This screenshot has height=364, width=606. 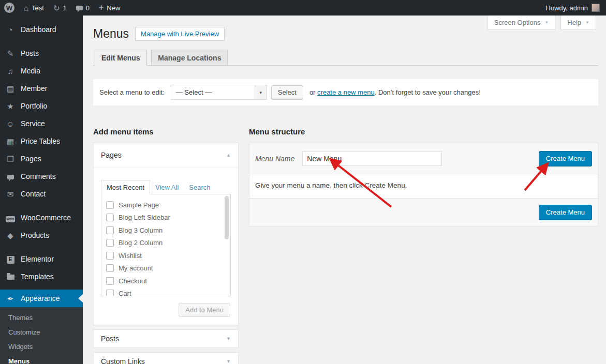 I want to click on submenu-item-menus: Menus, so click(x=41, y=359).